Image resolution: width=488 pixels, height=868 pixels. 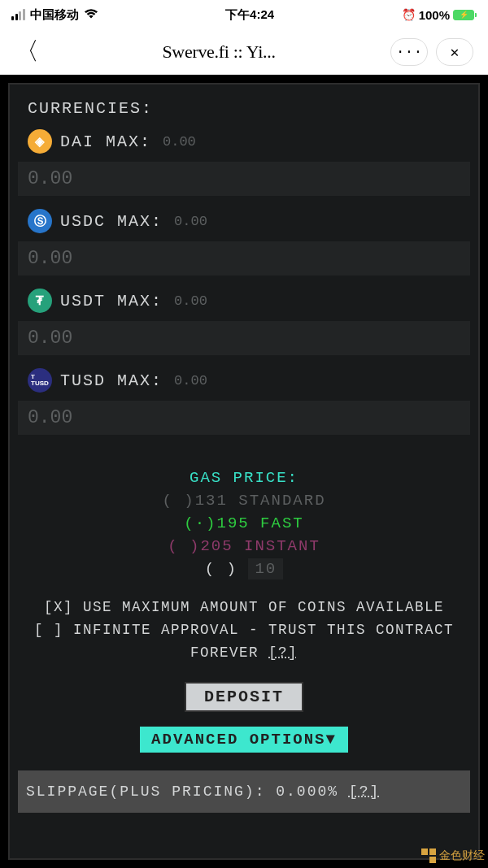 What do you see at coordinates (244, 478) in the screenshot?
I see `gas-heading: GAS PRICE:` at bounding box center [244, 478].